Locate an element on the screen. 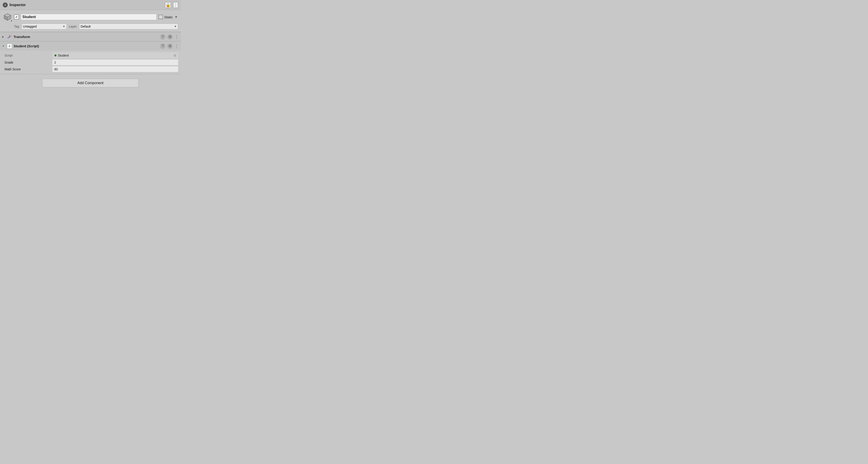  layer-label: Layer is located at coordinates (73, 26).